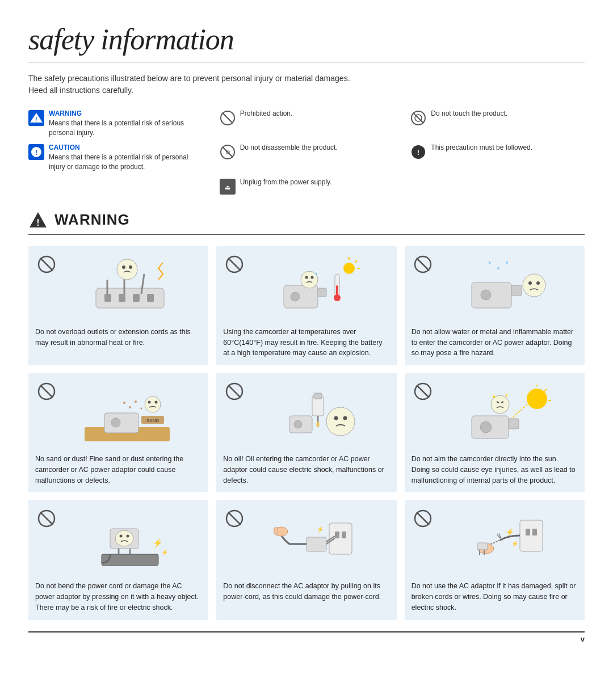  Describe the element at coordinates (306, 222) in the screenshot. I see `warning-section-header: ! WARNING` at that location.